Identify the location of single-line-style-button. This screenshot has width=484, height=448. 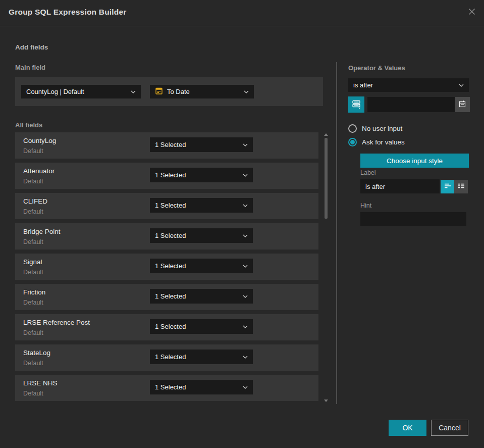
(447, 187).